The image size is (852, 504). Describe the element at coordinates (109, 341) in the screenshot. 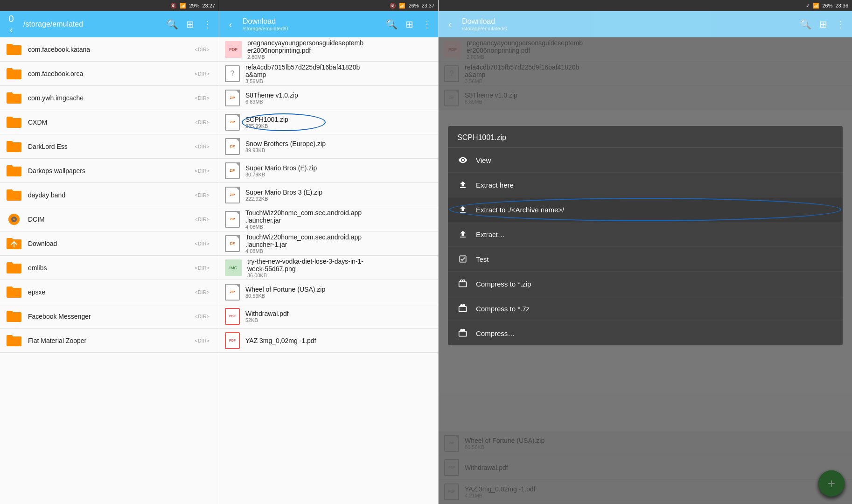

I see `list-item: Flat Material Zooper <DIR>` at that location.